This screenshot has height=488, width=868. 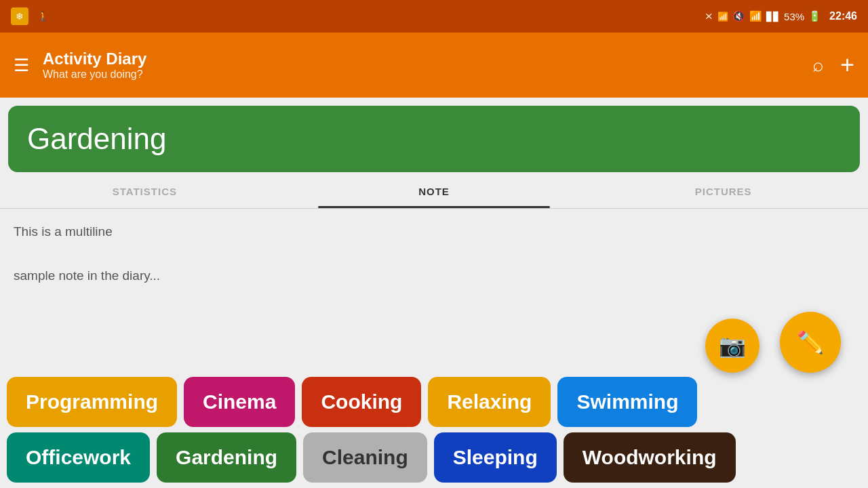 What do you see at coordinates (365, 458) in the screenshot?
I see `tag-cleaning: Cleaning` at bounding box center [365, 458].